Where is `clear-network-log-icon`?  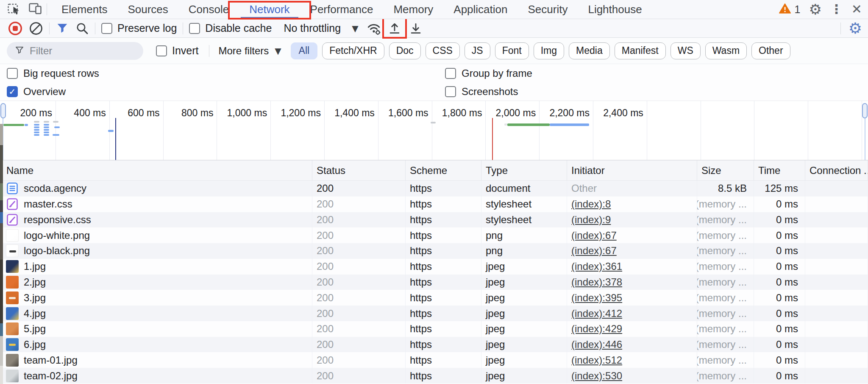 clear-network-log-icon is located at coordinates (36, 28).